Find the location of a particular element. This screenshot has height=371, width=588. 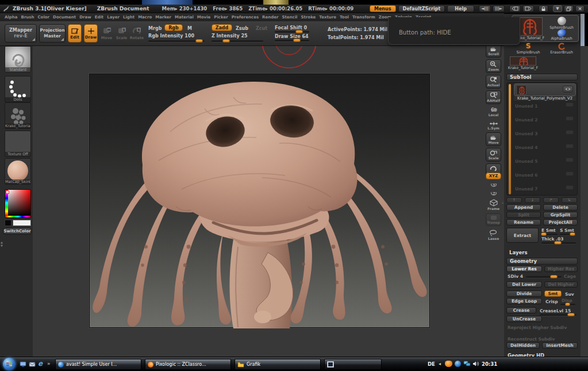

subtool-moveup-button: ↱ is located at coordinates (551, 200).